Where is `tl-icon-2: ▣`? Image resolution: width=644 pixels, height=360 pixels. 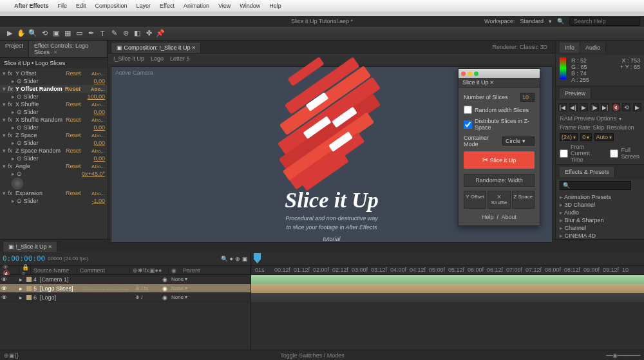 tl-icon-2: ▣ is located at coordinates (12, 355).